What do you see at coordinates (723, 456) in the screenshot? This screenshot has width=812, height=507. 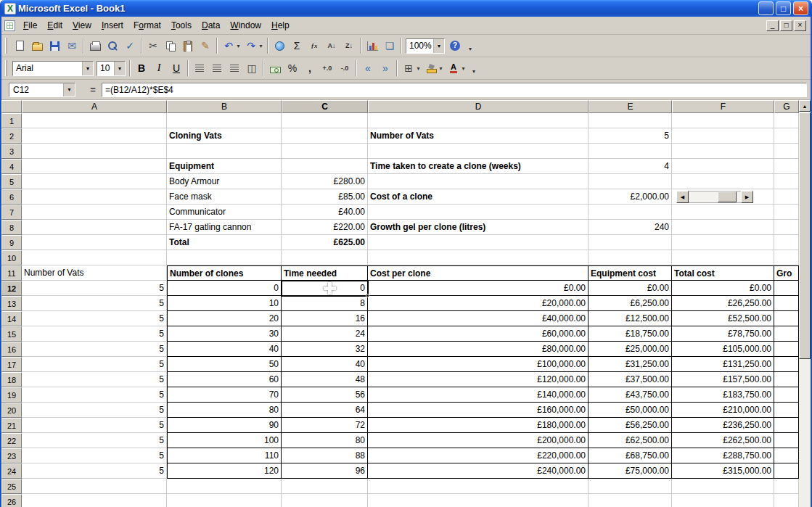 I see `cell-F23: £288,750.00` at bounding box center [723, 456].